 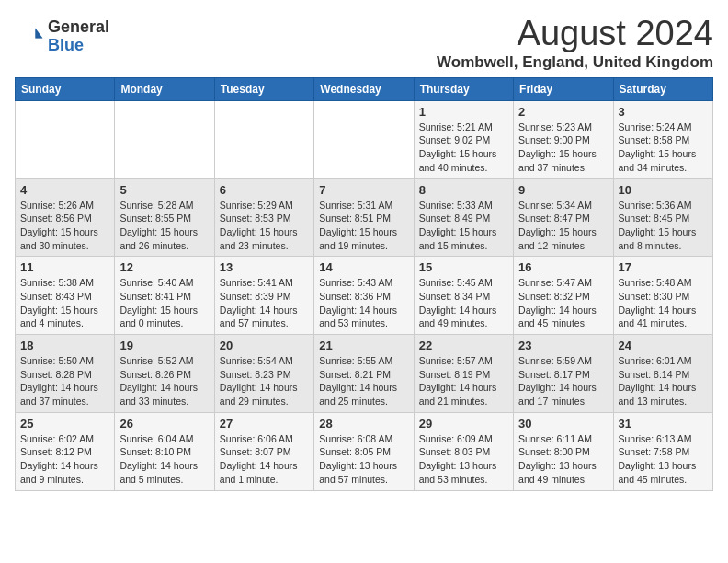 What do you see at coordinates (463, 140) in the screenshot?
I see `calendar-day-cell: 1Sunrise: 5:21 AM Sunset: 9:02 PM Daylig…` at bounding box center [463, 140].